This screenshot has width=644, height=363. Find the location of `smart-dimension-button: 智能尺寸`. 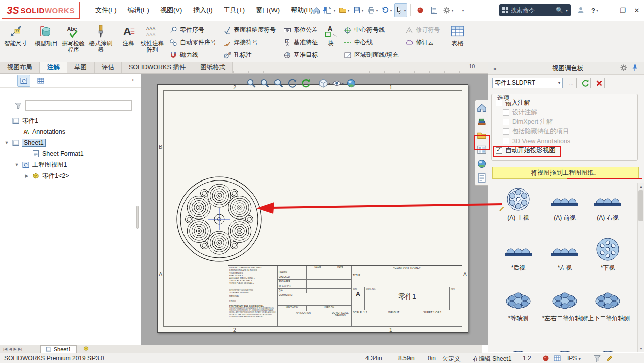

smart-dimension-button: 智能尺寸 is located at coordinates (16, 41).